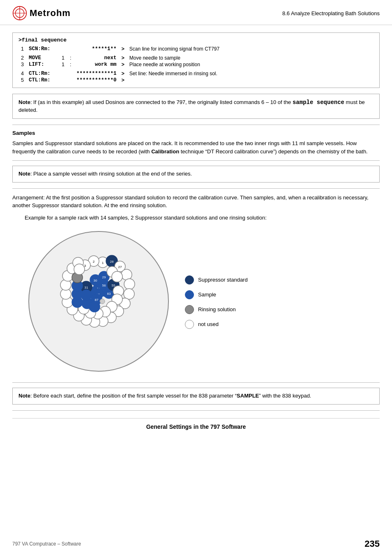 Image resolution: width=392 pixels, height=555 pixels. I want to click on note3-label: Note, so click(25, 395).